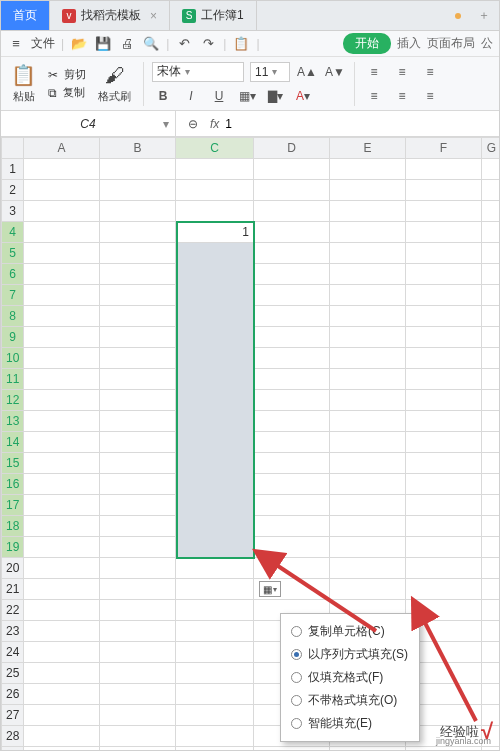  Describe the element at coordinates (138, 736) in the screenshot. I see `cell-B28` at that location.